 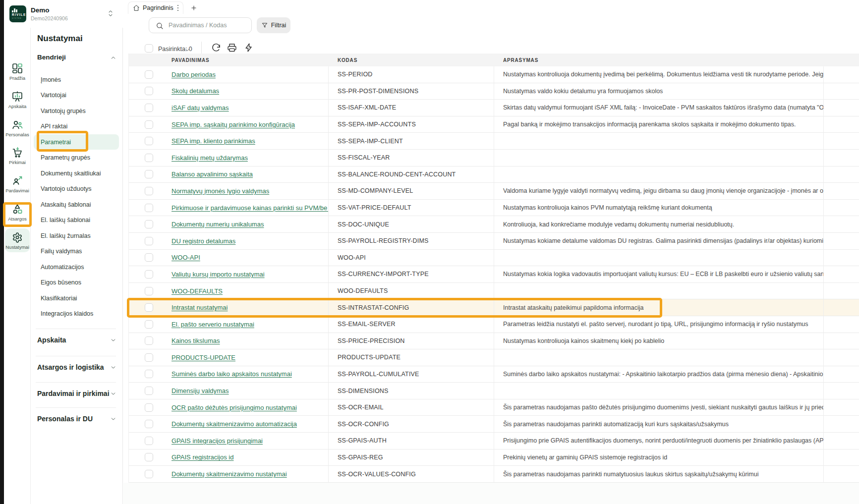 What do you see at coordinates (494, 92) in the screenshot?
I see `table-row: Skolų detalumasSS-PR-POST-DIMENSIONSNust…` at bounding box center [494, 92].